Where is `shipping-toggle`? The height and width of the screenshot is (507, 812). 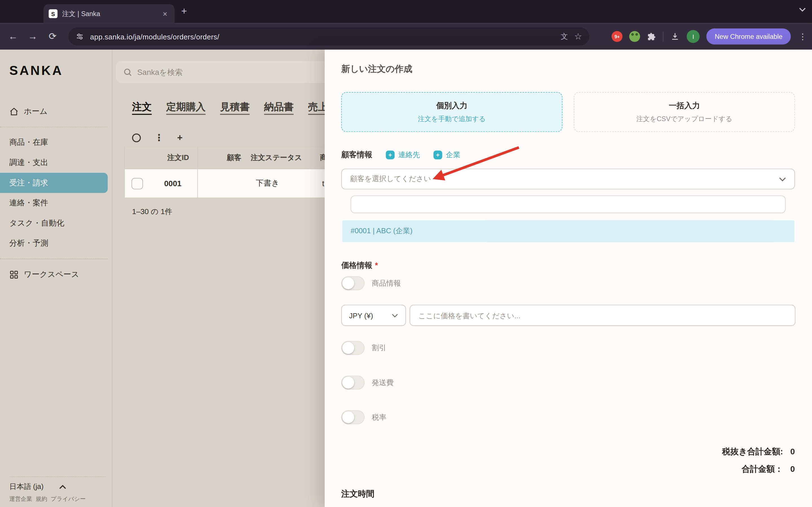 shipping-toggle is located at coordinates (353, 383).